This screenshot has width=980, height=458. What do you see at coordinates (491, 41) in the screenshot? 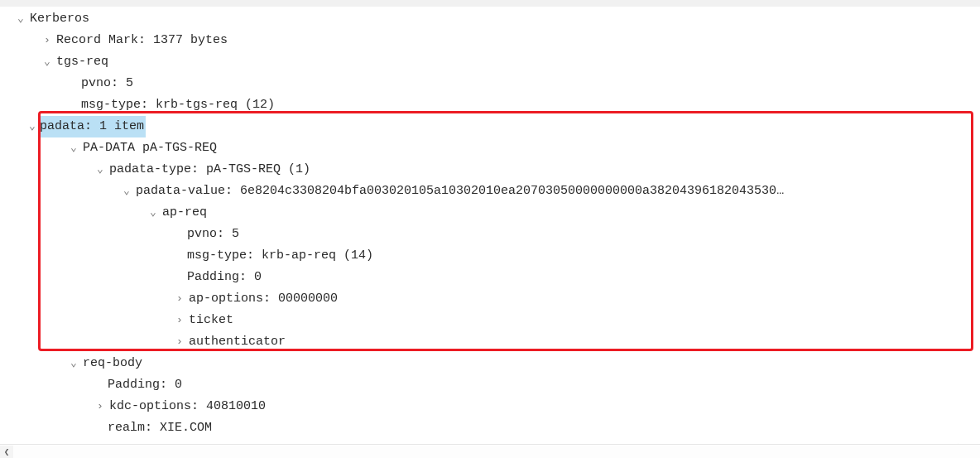
I see `tree-row-record-mark: ›Record Mark: 1377 bytes` at bounding box center [491, 41].